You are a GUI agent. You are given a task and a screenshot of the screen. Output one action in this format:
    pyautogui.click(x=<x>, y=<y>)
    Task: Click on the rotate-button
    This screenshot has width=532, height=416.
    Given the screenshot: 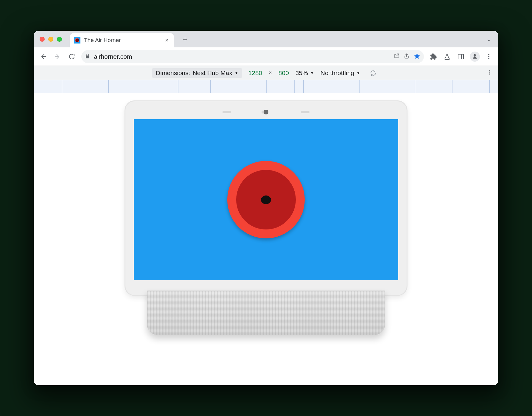 What is the action you would take?
    pyautogui.click(x=373, y=73)
    